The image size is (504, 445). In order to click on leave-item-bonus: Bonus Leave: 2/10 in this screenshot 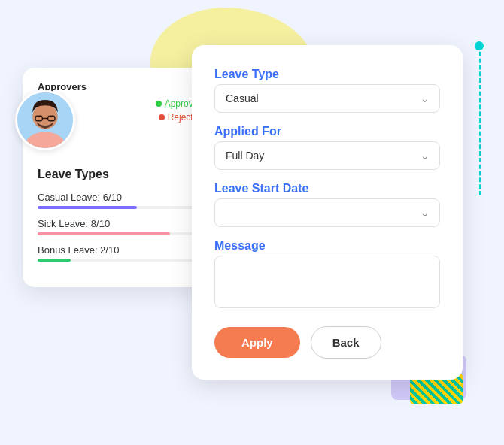, I will do `click(120, 253)`.